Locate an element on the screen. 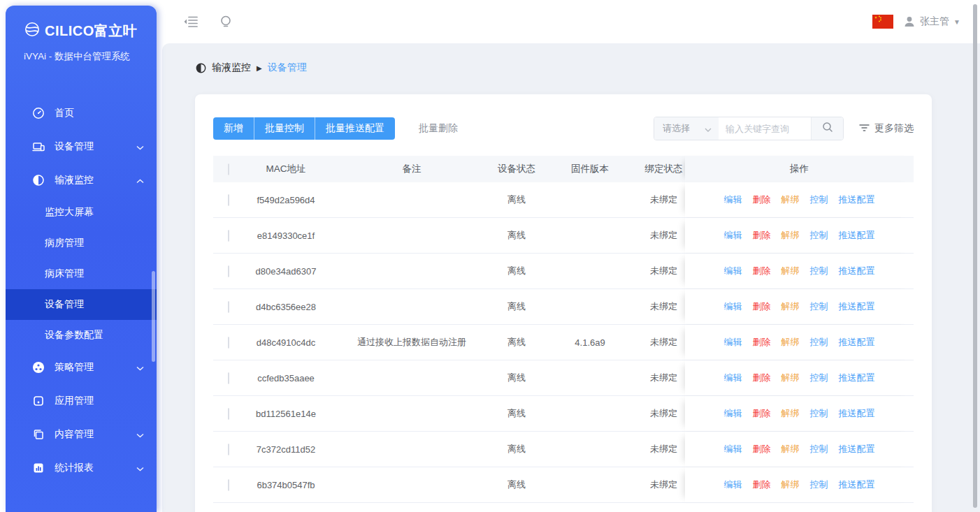  add-button: 新增 is located at coordinates (233, 129).